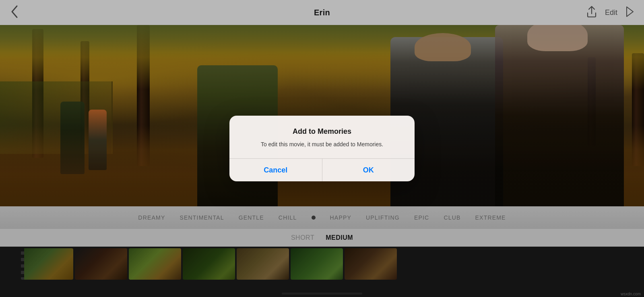 This screenshot has height=297, width=644. Describe the element at coordinates (322, 137) in the screenshot. I see `modal-body: Add to Memories To edit this movie, it m…` at that location.